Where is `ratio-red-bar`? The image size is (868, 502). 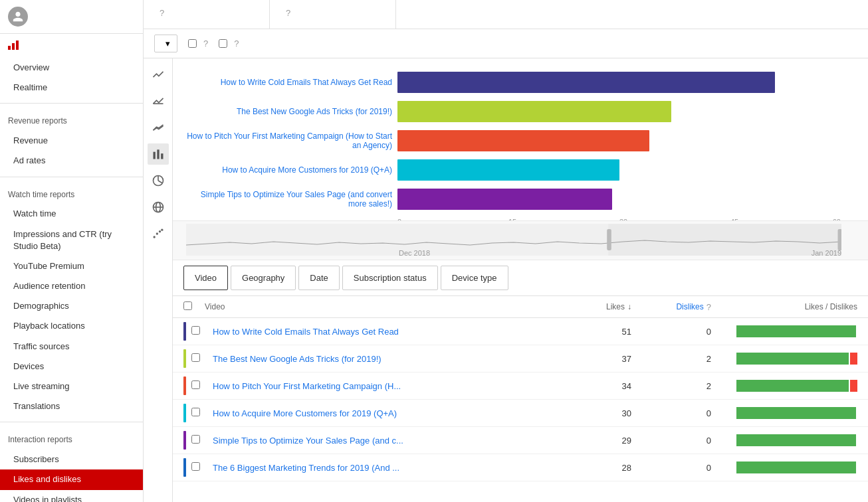
ratio-red-bar is located at coordinates (853, 359).